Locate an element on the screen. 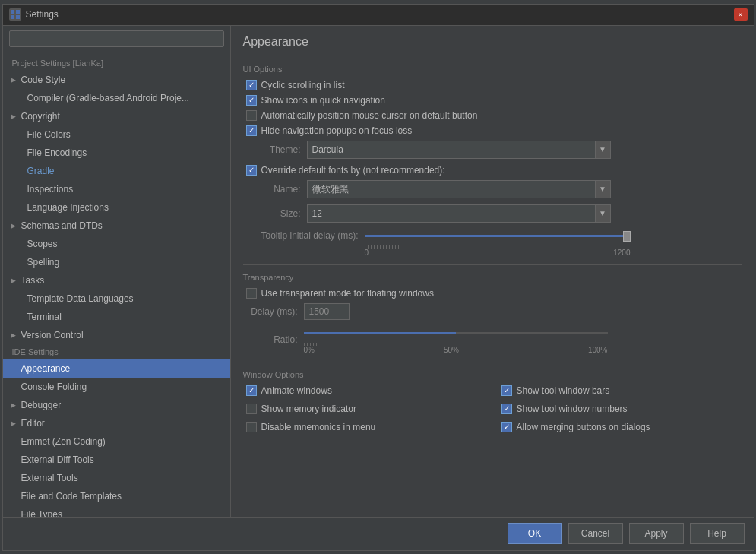  sidebar-item-file-code-templates: File and Code Templates is located at coordinates (117, 496).